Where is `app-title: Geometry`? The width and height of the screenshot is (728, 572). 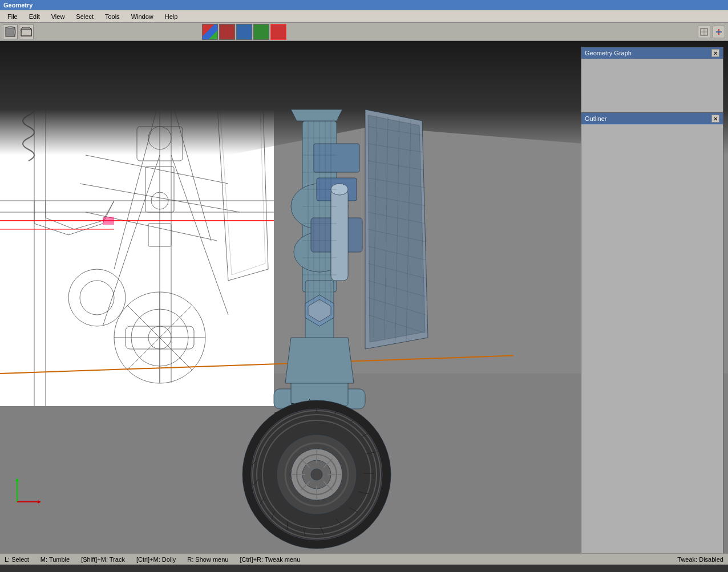 app-title: Geometry is located at coordinates (18, 5).